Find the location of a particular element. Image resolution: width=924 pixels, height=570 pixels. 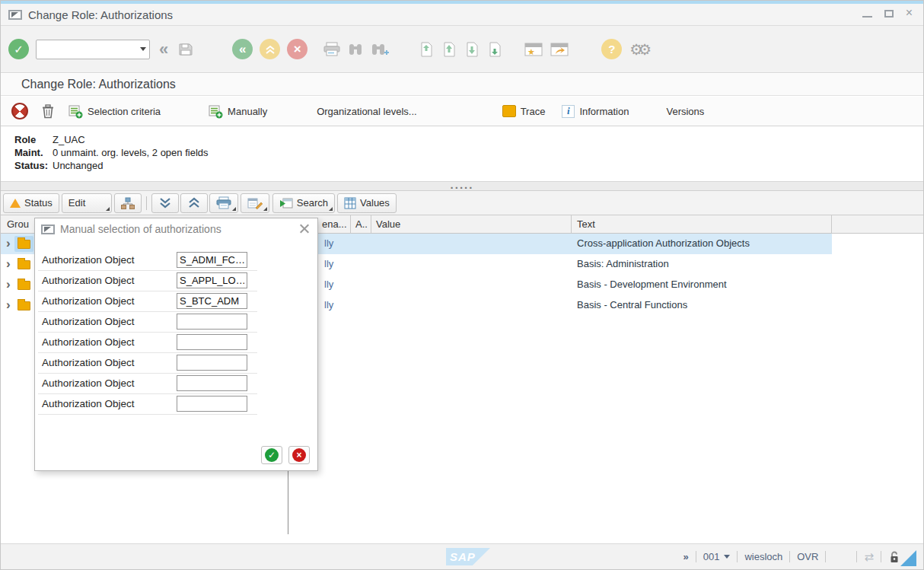

status-overflow-icon: » is located at coordinates (685, 557).